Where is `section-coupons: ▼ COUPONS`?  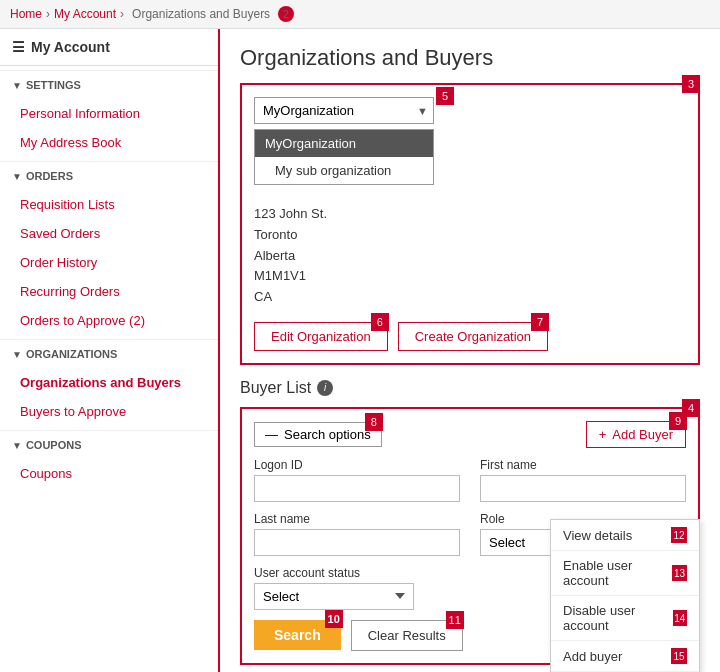
section-coupons: ▼ COUPONS is located at coordinates (109, 444).